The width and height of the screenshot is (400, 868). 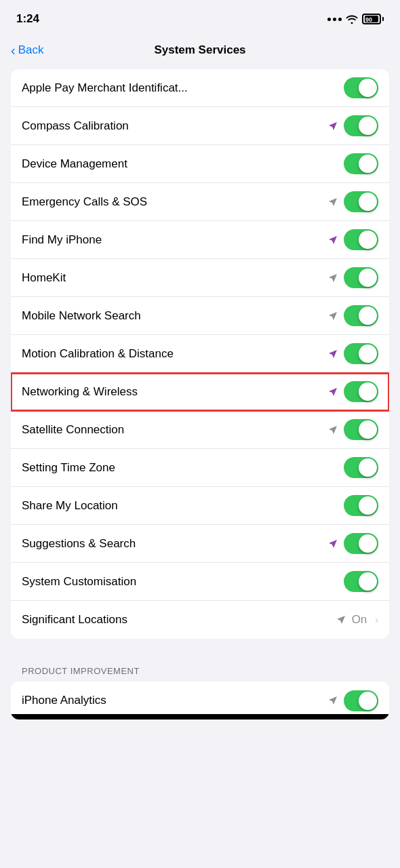 I want to click on toggle-mobile-network, so click(x=361, y=316).